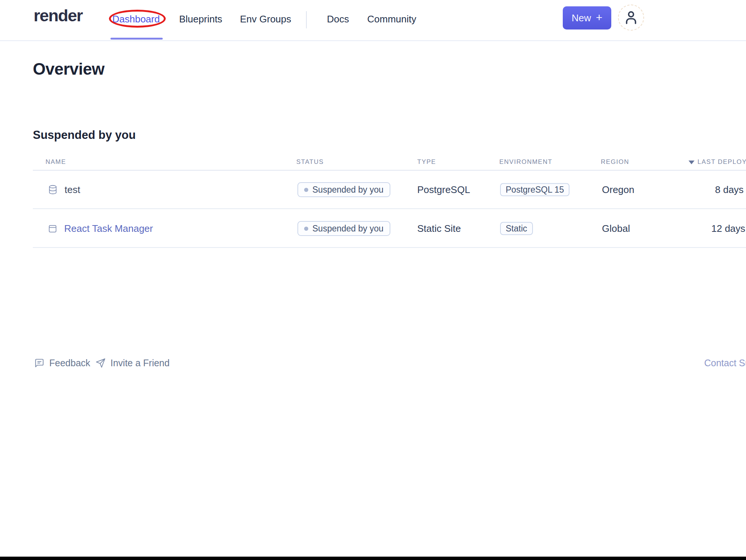  I want to click on environment-badge: Static, so click(516, 228).